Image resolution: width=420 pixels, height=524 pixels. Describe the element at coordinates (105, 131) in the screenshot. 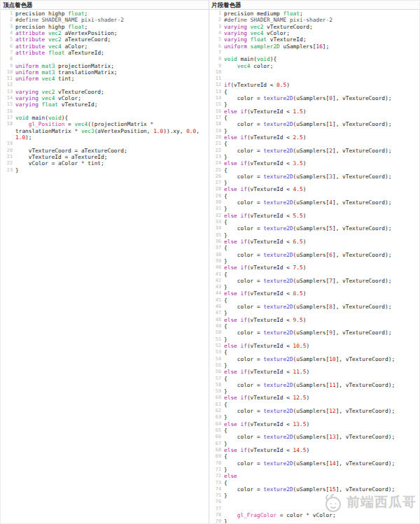

I see `code-line: 18 gl_Position = vec4((projectionMatrix …` at that location.